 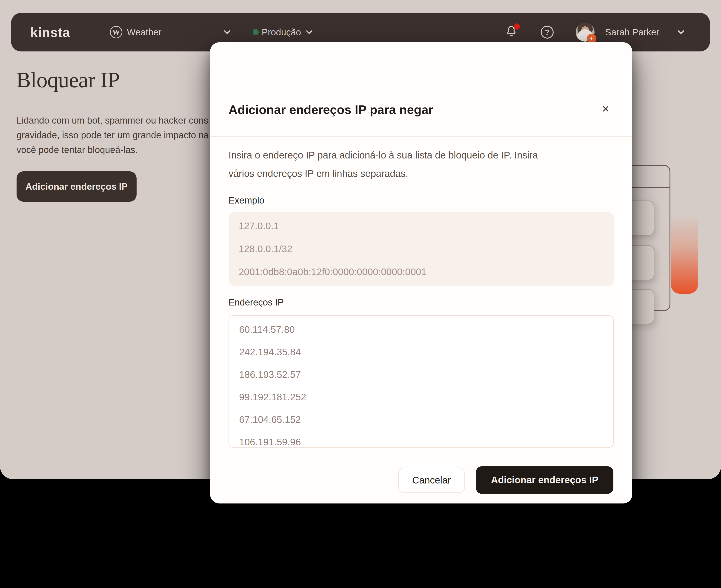 What do you see at coordinates (421, 226) in the screenshot?
I see `example-ip: 127.0.0.1` at bounding box center [421, 226].